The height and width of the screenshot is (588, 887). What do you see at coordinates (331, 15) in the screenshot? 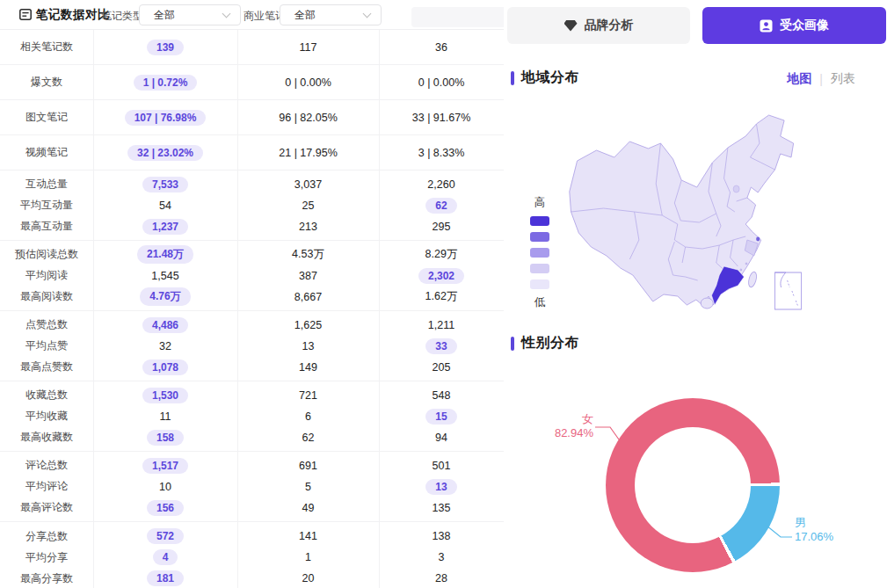
I see `commercial-note-select: 全部` at bounding box center [331, 15].